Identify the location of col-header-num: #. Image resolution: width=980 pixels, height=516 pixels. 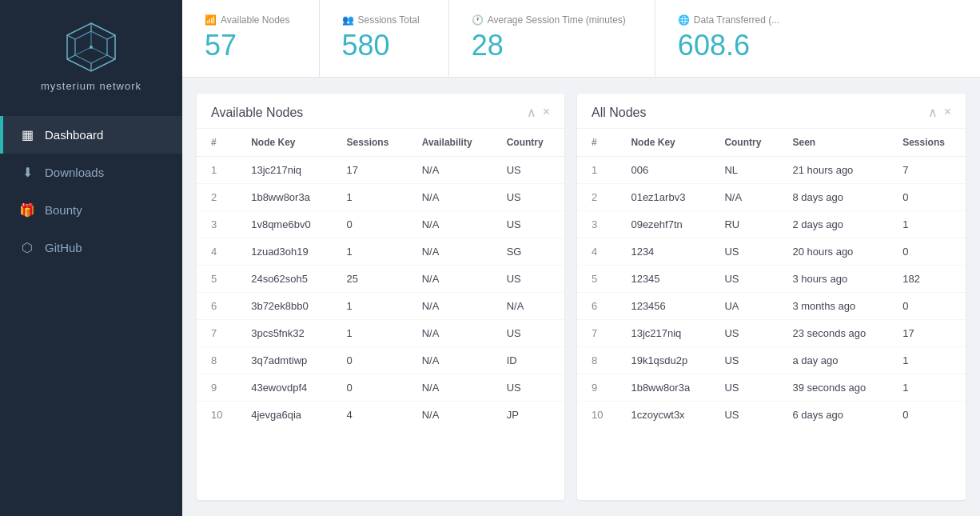
(218, 142).